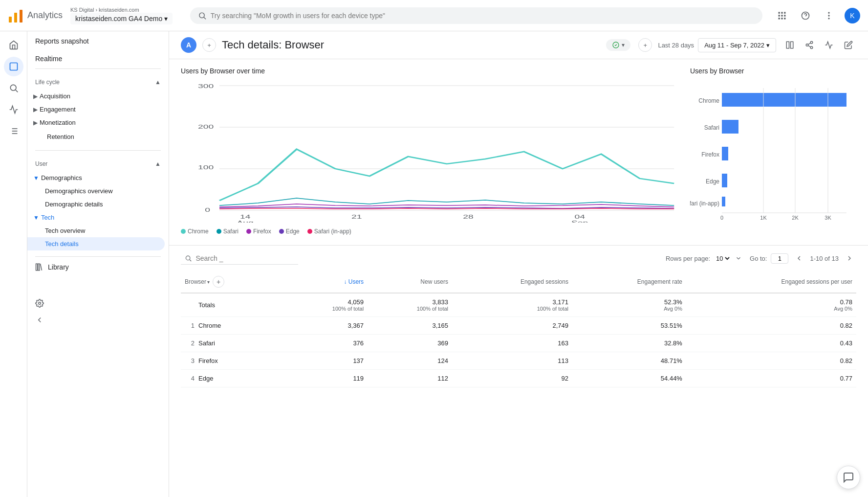  Describe the element at coordinates (782, 16) in the screenshot. I see `apps-icon` at that location.